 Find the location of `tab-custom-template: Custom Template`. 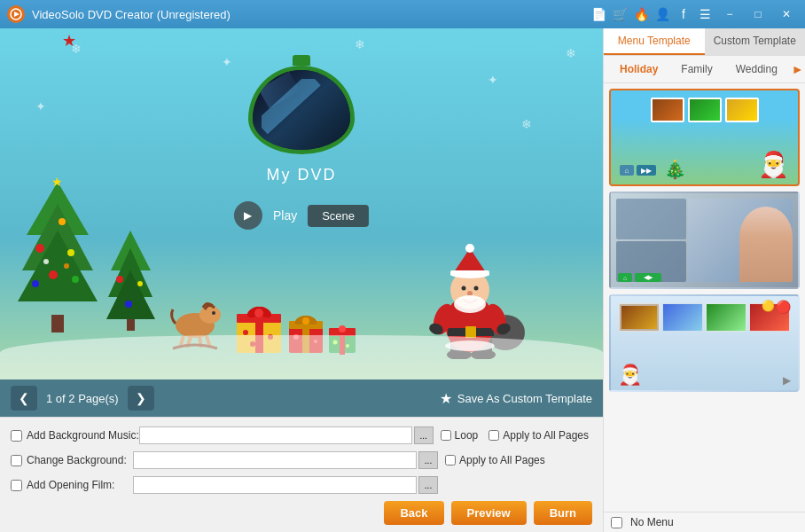

tab-custom-template: Custom Template is located at coordinates (755, 42).